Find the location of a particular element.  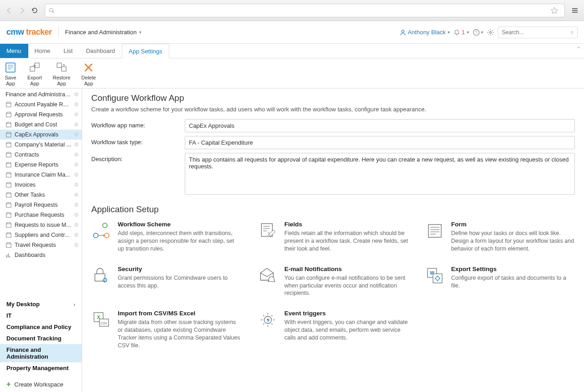

sidebar-item: Other Tasks⚙ is located at coordinates (41, 195).